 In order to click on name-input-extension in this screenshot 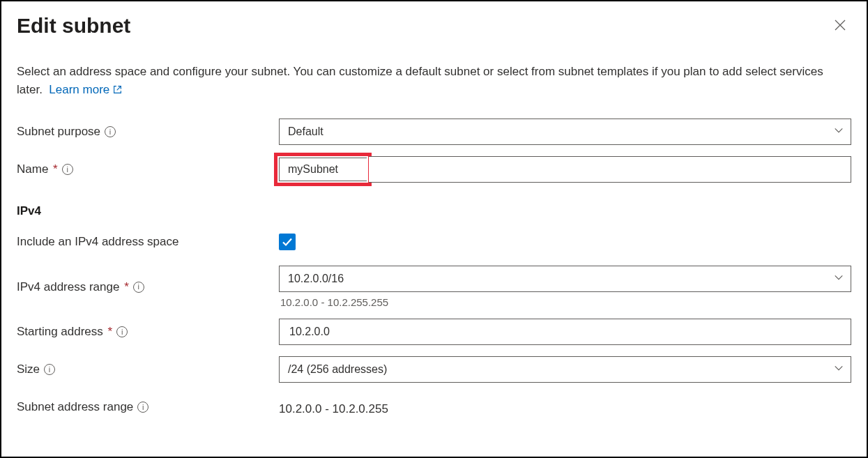, I will do `click(610, 169)`.